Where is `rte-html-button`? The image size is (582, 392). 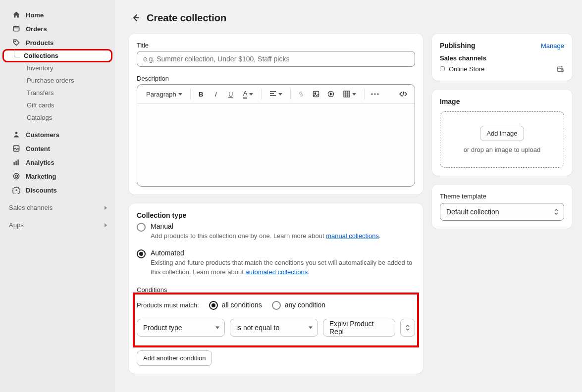 rte-html-button is located at coordinates (403, 94).